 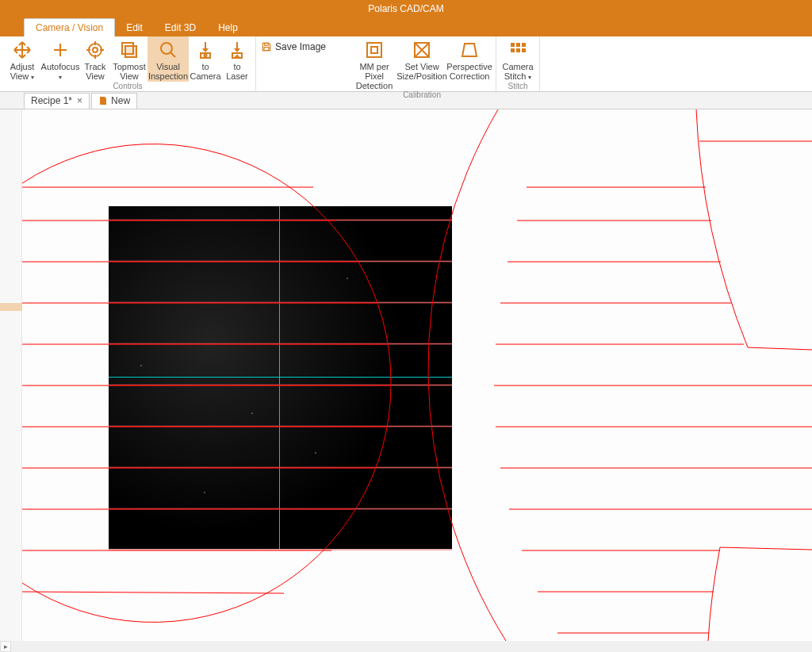 What do you see at coordinates (406, 64) in the screenshot?
I see `ribbon: Adjust View ▾ Autofocus▾ Track View Topm…` at bounding box center [406, 64].